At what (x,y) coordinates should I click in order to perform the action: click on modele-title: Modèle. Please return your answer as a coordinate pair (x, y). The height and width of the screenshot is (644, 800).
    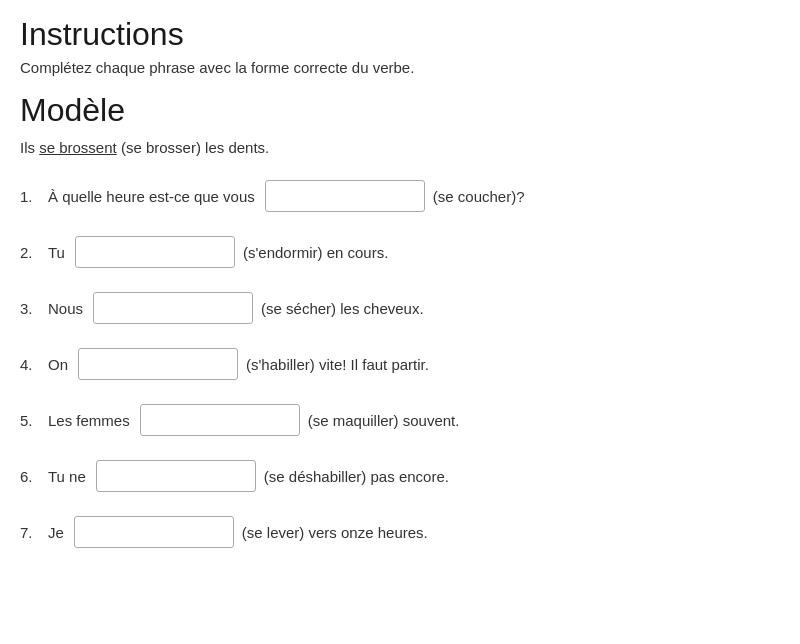
    Looking at the image, I should click on (400, 110).